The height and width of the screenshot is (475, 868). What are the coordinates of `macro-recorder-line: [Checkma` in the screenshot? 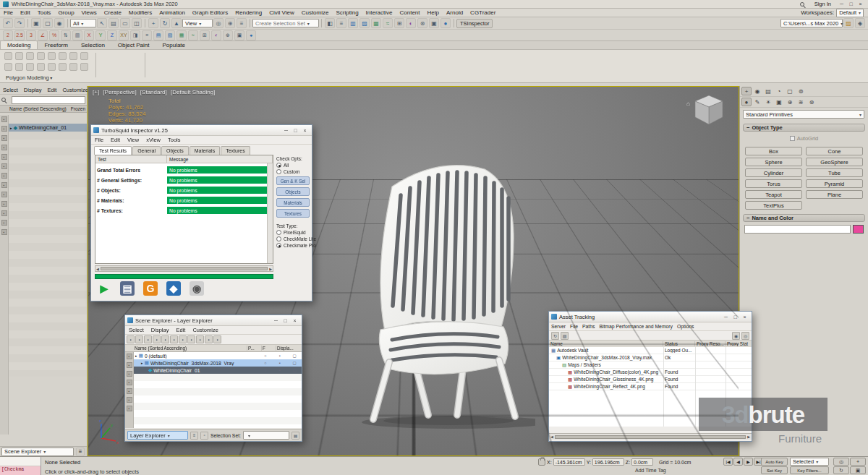 It's located at (20, 471).